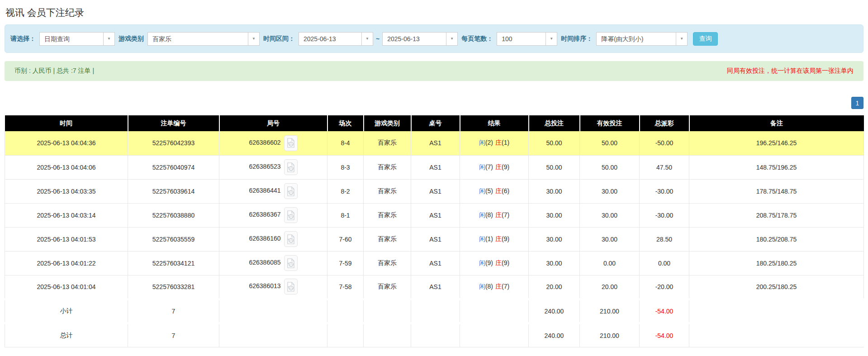 The height and width of the screenshot is (356, 868). What do you see at coordinates (346, 191) in the screenshot?
I see `cell-session: 8-2` at bounding box center [346, 191].